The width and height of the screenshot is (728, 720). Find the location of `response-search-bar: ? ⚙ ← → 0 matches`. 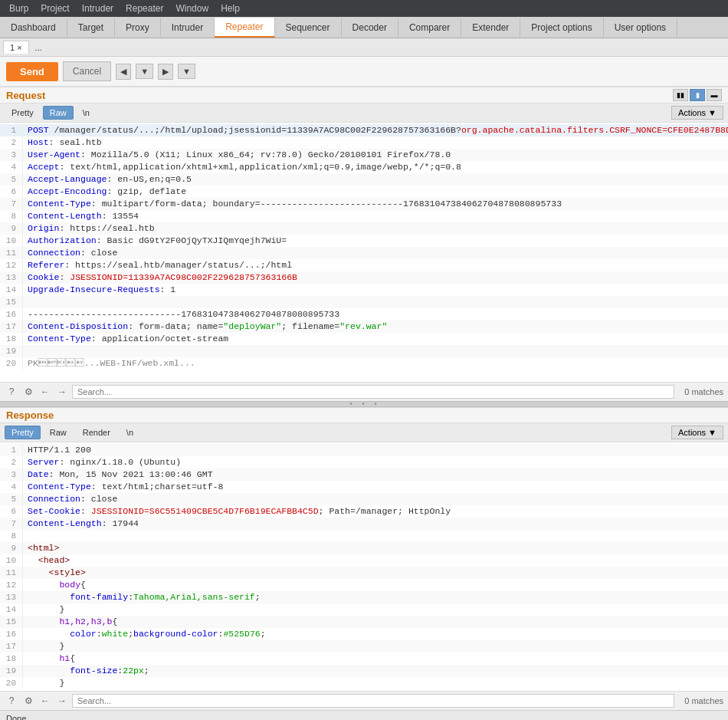

response-search-bar: ? ⚙ ← → 0 matches is located at coordinates (364, 701).